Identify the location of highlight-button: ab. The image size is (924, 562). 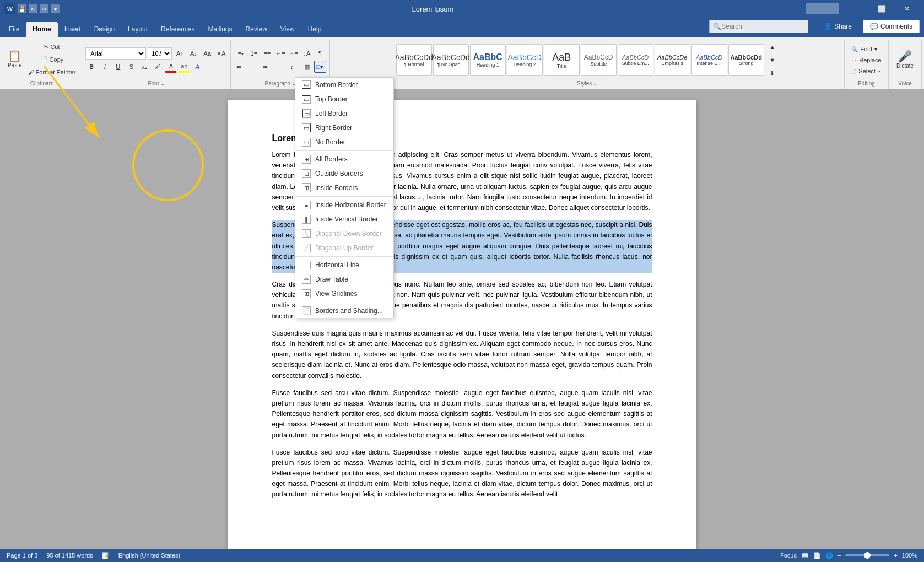
(184, 67).